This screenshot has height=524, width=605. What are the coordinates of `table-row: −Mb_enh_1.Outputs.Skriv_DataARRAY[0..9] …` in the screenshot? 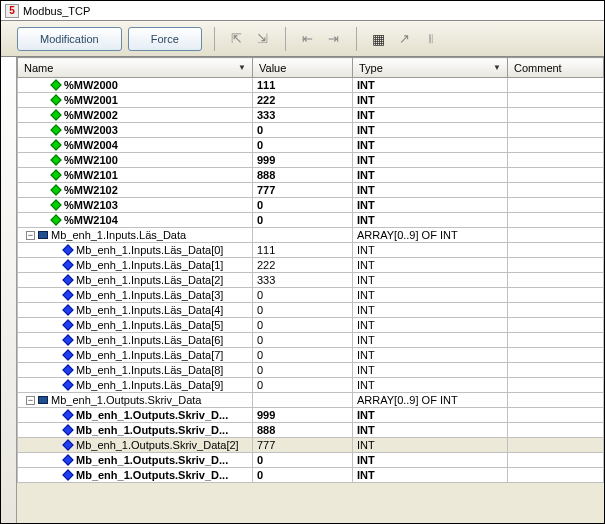 It's located at (311, 400).